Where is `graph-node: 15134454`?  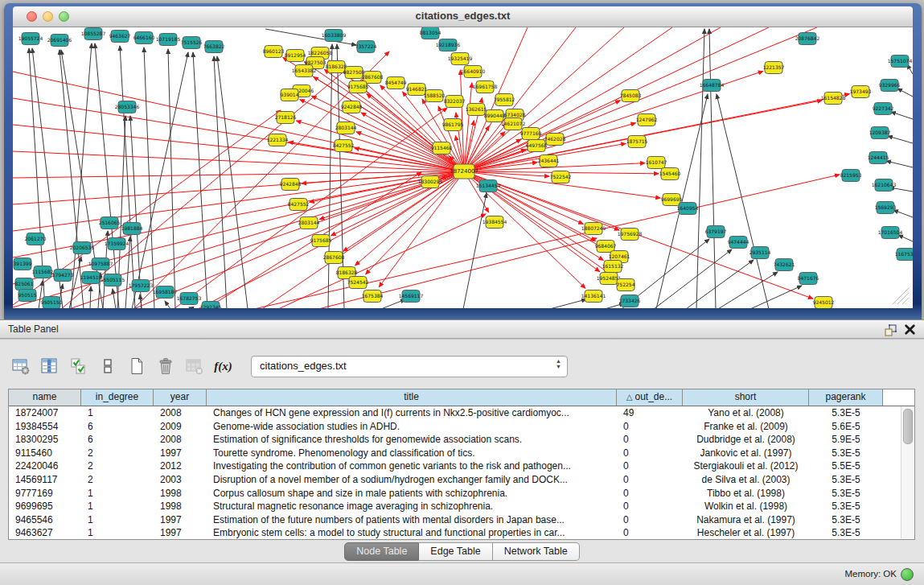
graph-node: 15134454 is located at coordinates (489, 187).